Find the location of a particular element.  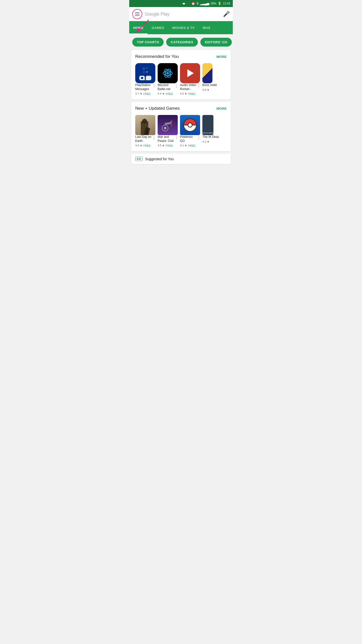

game-name-dead: The W Deac is located at coordinates (211, 137).